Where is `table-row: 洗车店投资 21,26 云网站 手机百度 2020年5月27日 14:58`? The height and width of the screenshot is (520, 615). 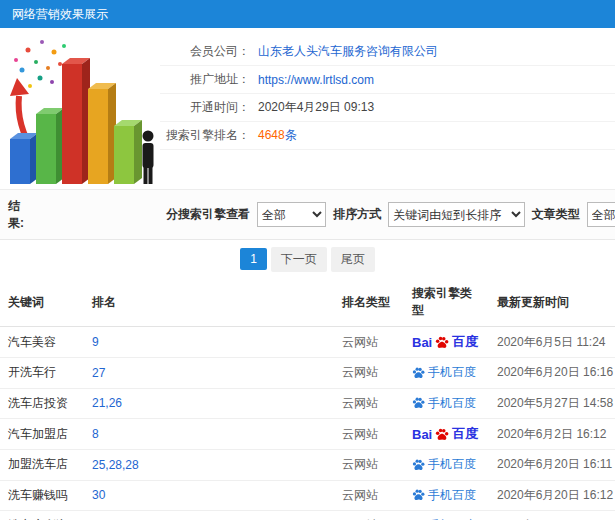 table-row: 洗车店投资 21,26 云网站 手机百度 2020年5月27日 14:58 is located at coordinates (308, 404).